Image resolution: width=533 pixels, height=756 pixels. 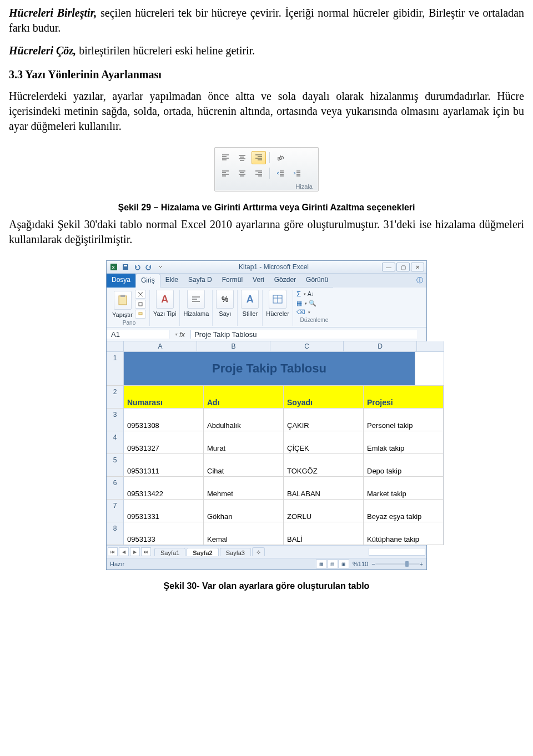 What do you see at coordinates (259, 281) in the screenshot?
I see `tab-data: Veri` at bounding box center [259, 281].